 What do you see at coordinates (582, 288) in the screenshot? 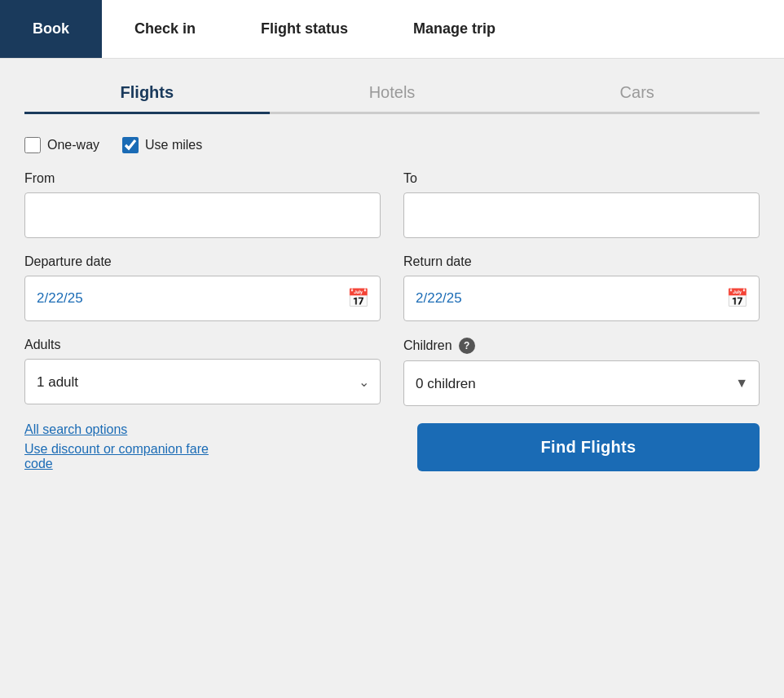
I see `return-group: Return date 📅` at bounding box center [582, 288].